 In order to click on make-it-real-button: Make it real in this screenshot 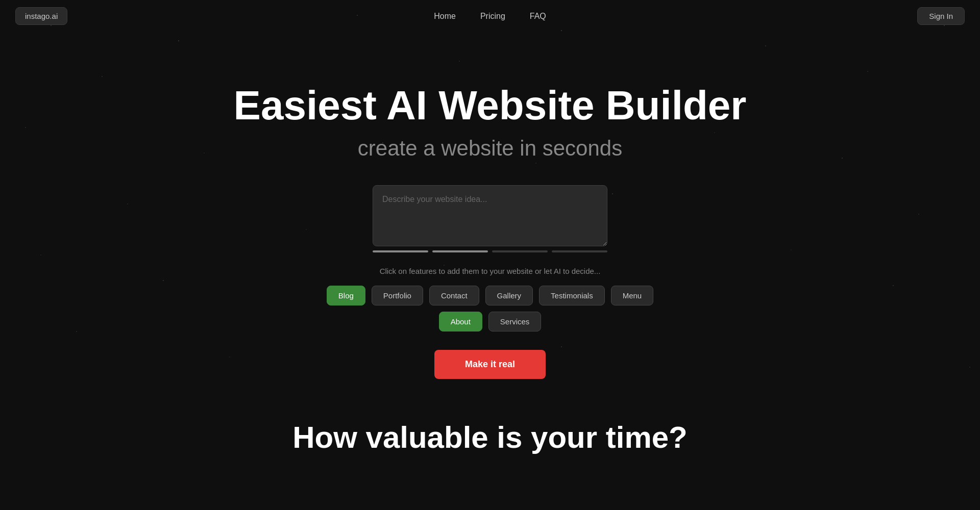, I will do `click(490, 364)`.